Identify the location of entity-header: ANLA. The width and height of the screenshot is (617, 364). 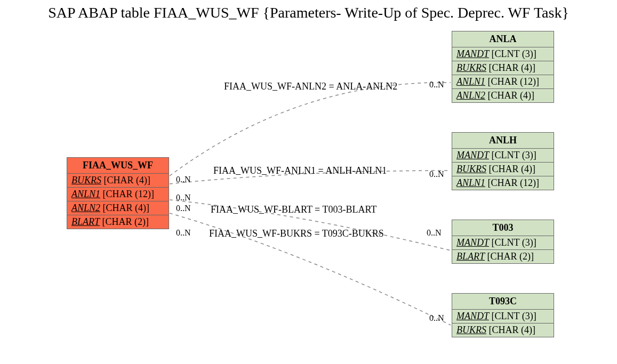
(503, 39).